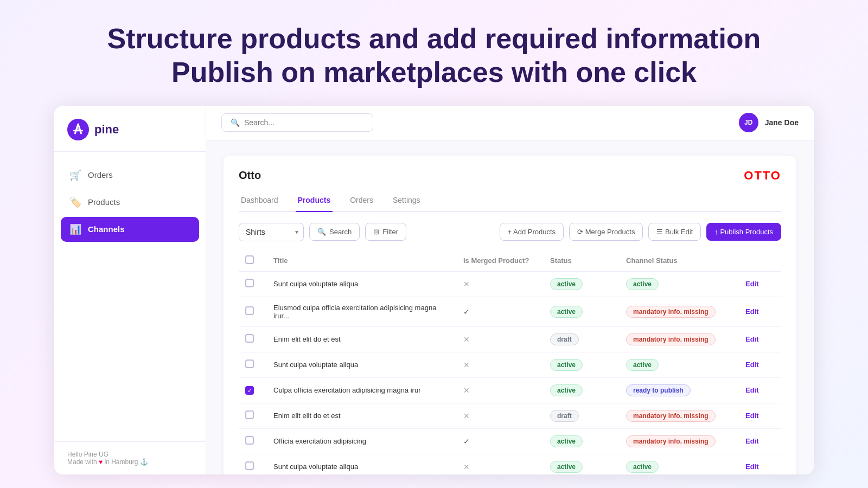  I want to click on tab-orders: Orders, so click(361, 202).